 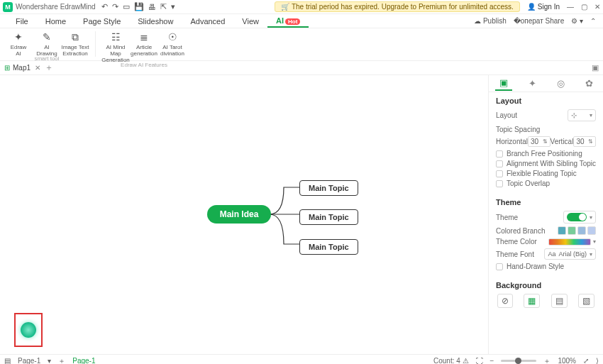 I want to click on ribbon-ai-drawing: ✎AIDrawing, so click(x=47, y=43).